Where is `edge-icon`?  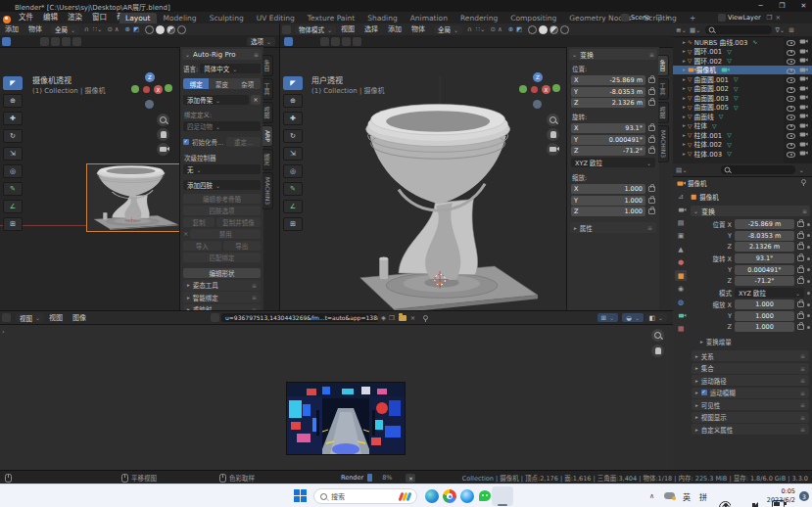
edge-icon is located at coordinates (432, 496).